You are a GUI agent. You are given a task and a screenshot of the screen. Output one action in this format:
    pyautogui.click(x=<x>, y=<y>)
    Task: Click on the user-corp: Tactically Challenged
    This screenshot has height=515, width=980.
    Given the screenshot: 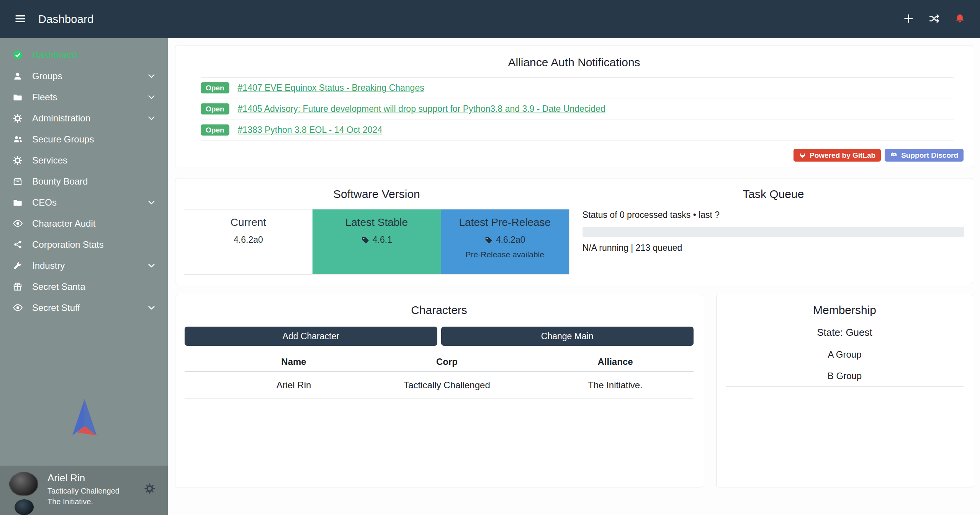 What is the action you would take?
    pyautogui.click(x=83, y=491)
    